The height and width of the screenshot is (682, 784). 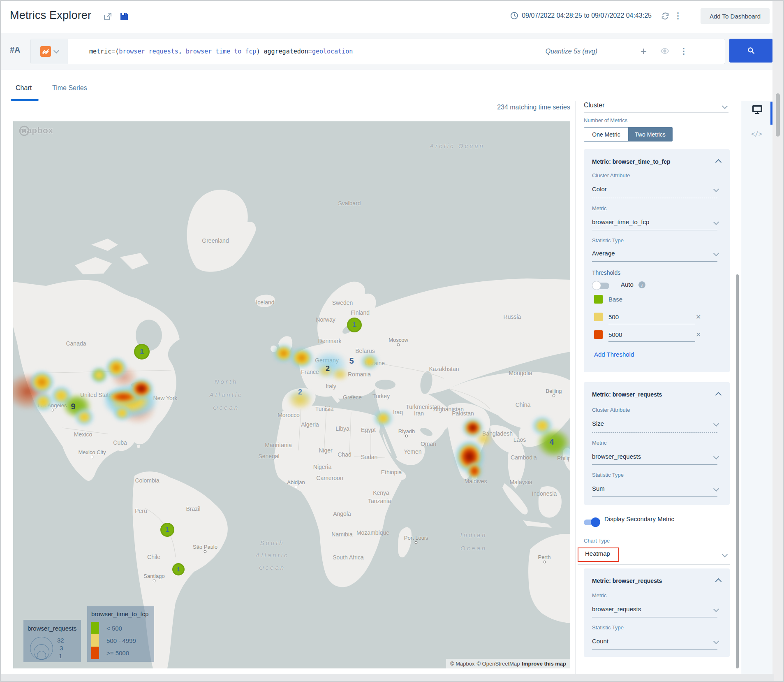 I want to click on tab-chart: Chart, so click(x=24, y=88).